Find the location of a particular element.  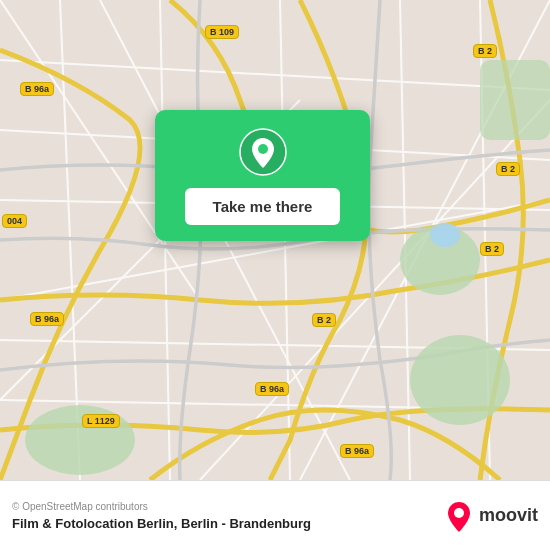

road-badge-b2-center: B 2 is located at coordinates (324, 320).